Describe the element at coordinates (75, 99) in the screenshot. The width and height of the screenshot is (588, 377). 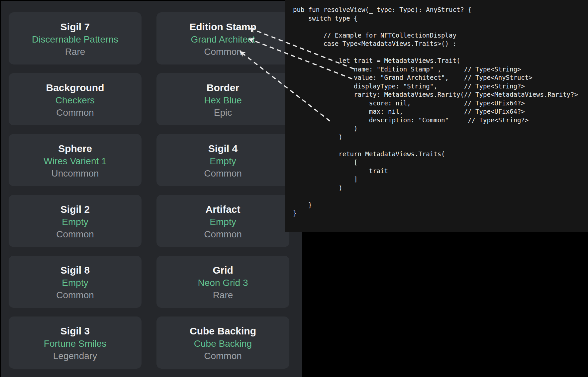
I see `trait-card: Background Checkers Common` at that location.